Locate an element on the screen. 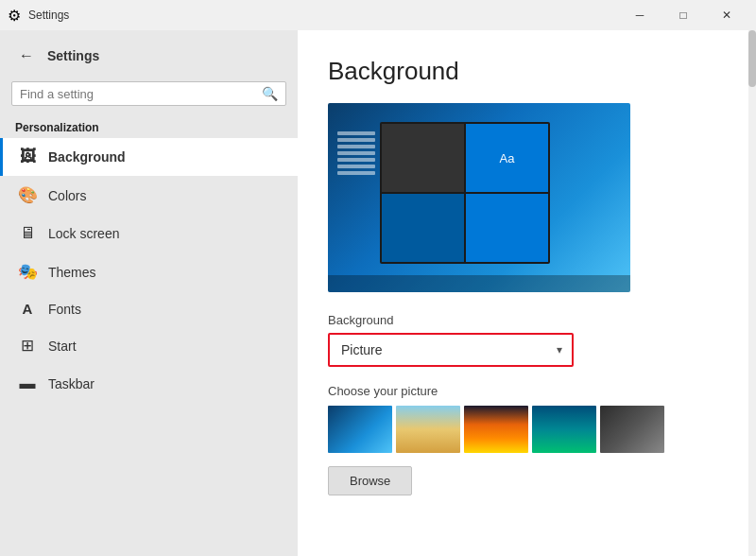 The height and width of the screenshot is (556, 756). title-bar-controls: ─ □ ✕ is located at coordinates (683, 15).